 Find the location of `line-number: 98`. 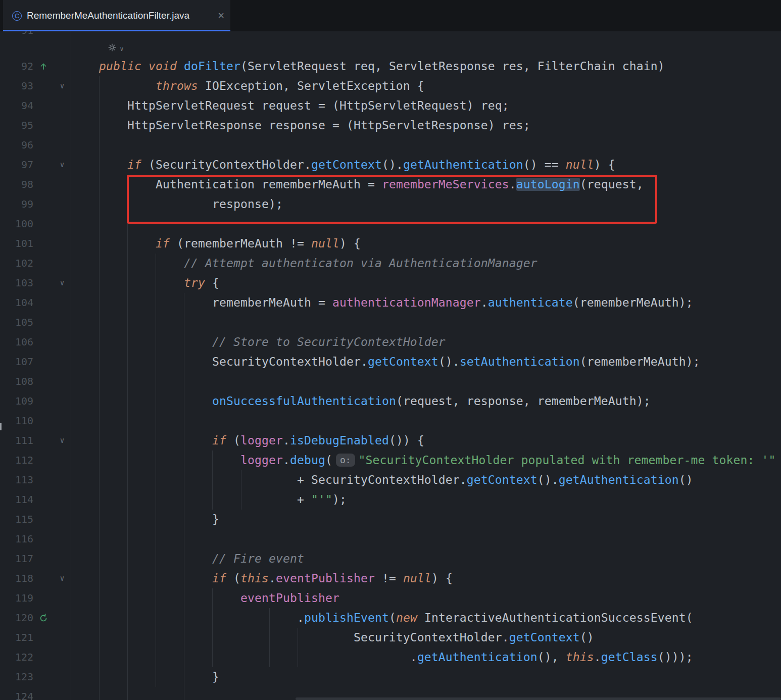

line-number: 98 is located at coordinates (17, 185).